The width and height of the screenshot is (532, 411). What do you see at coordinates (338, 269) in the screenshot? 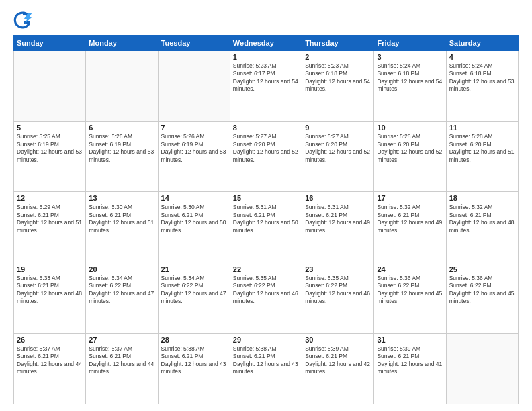
I see `day-number: 23` at bounding box center [338, 269].